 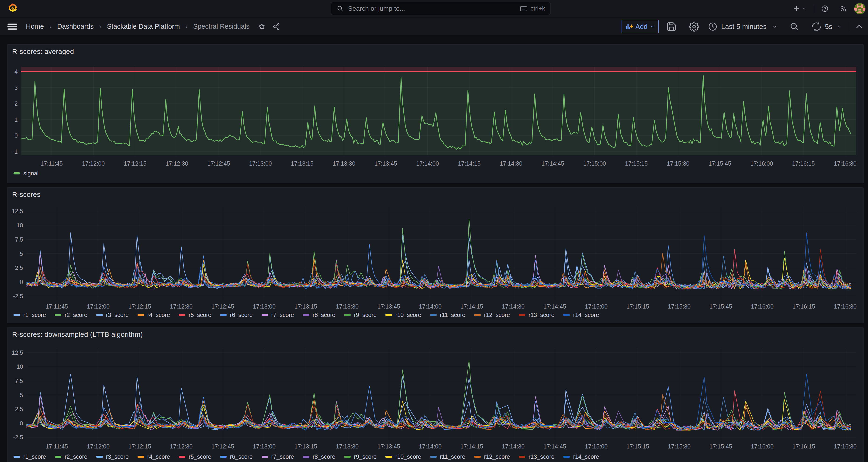 What do you see at coordinates (553, 163) in the screenshot?
I see `x-tick-label: 17:14:45` at bounding box center [553, 163].